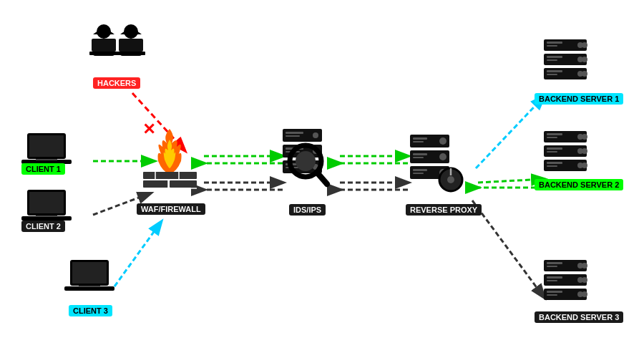 The height and width of the screenshot is (358, 644). I want to click on client2-label: CLIENT 2, so click(43, 226).